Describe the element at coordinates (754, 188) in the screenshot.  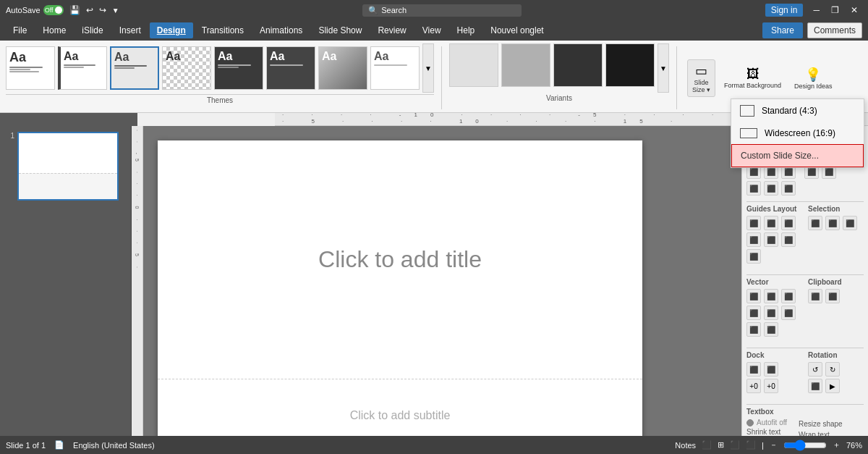
I see `align-v-icon: ⬛` at that location.